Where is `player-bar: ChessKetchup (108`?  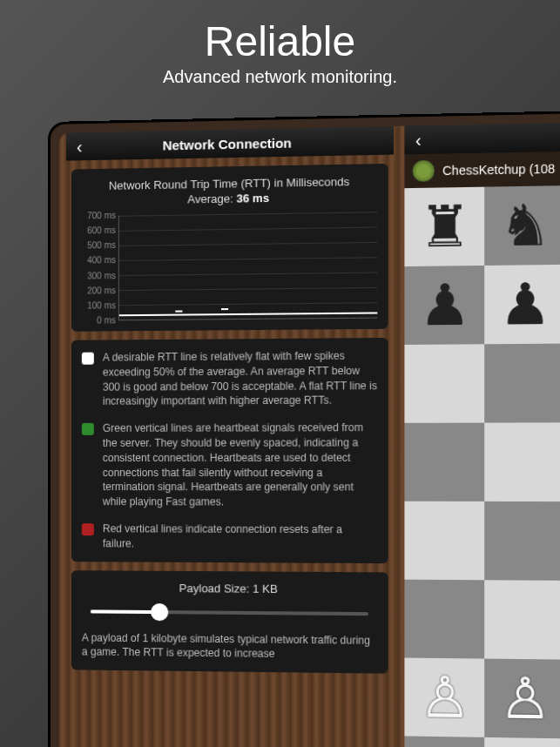 player-bar: ChessKetchup (108 is located at coordinates (482, 169).